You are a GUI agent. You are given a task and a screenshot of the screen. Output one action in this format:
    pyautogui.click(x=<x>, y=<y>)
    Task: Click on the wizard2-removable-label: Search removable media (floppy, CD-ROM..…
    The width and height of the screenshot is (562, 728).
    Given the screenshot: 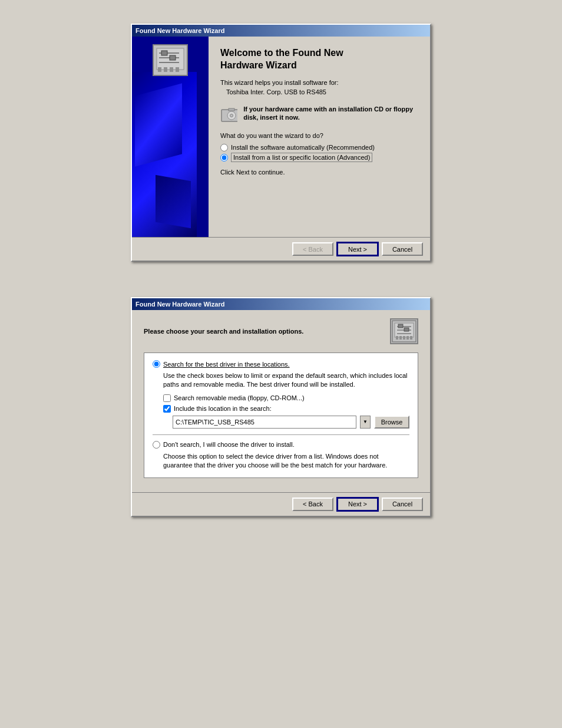 What is the action you would take?
    pyautogui.click(x=239, y=398)
    